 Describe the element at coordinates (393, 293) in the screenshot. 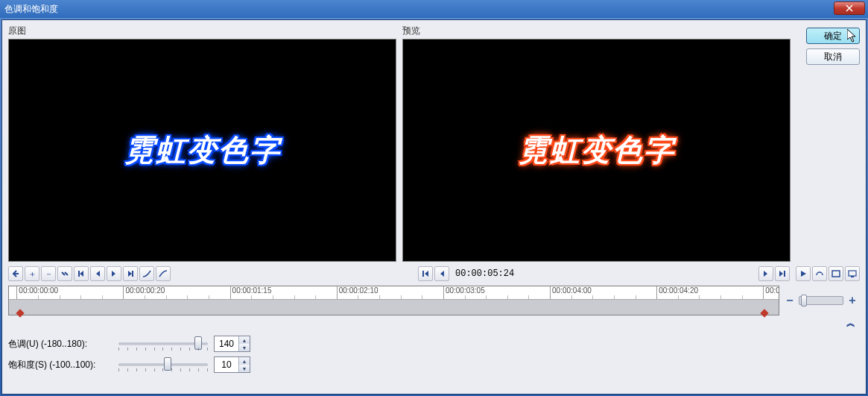

I see `timeline-ruler: 00:00:00:0000:00:00:2000:00:01:1500:00:0…` at that location.